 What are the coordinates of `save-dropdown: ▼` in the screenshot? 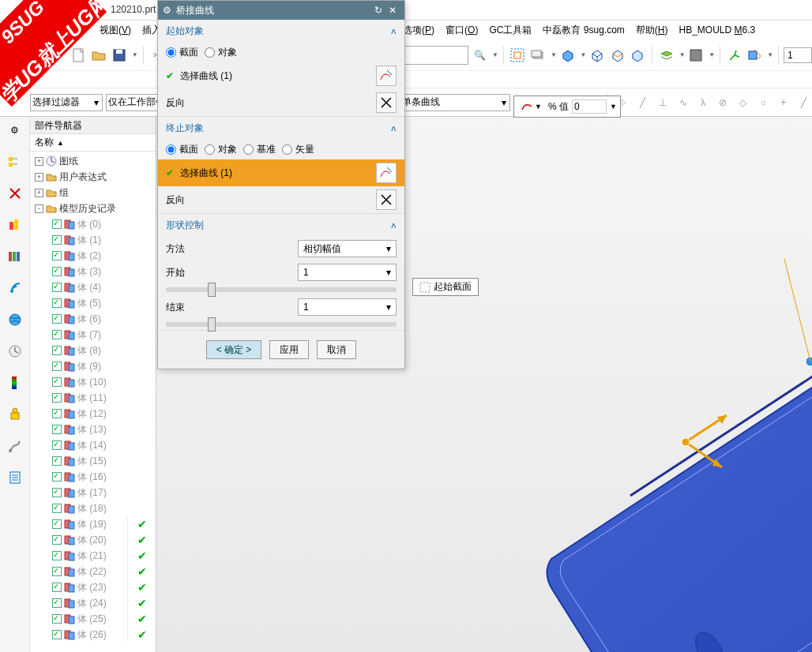 It's located at (135, 55).